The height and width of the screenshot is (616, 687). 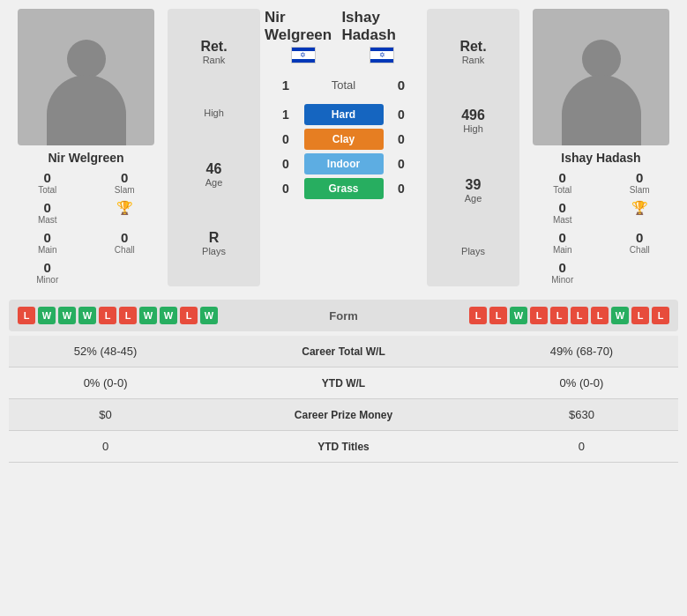 I want to click on left-player-stats: 0 Total 0 Slam 0 Mast 🏆 0 Main, so click(x=86, y=227).